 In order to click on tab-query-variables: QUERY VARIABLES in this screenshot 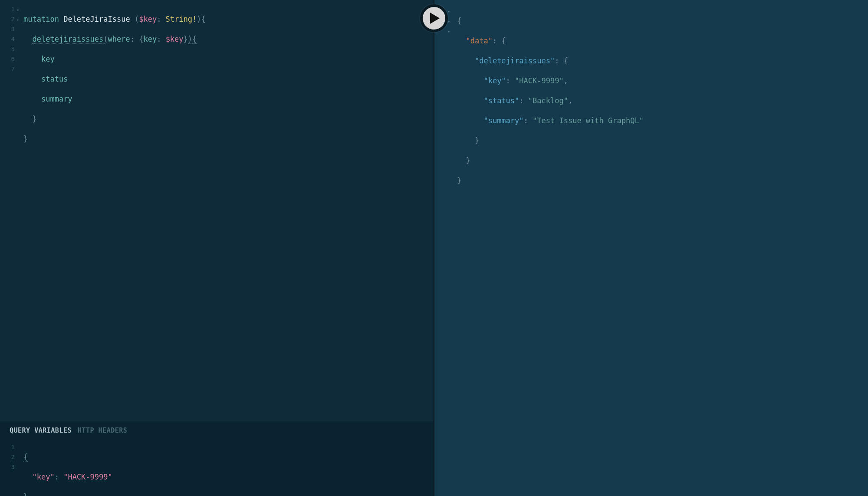, I will do `click(41, 430)`.